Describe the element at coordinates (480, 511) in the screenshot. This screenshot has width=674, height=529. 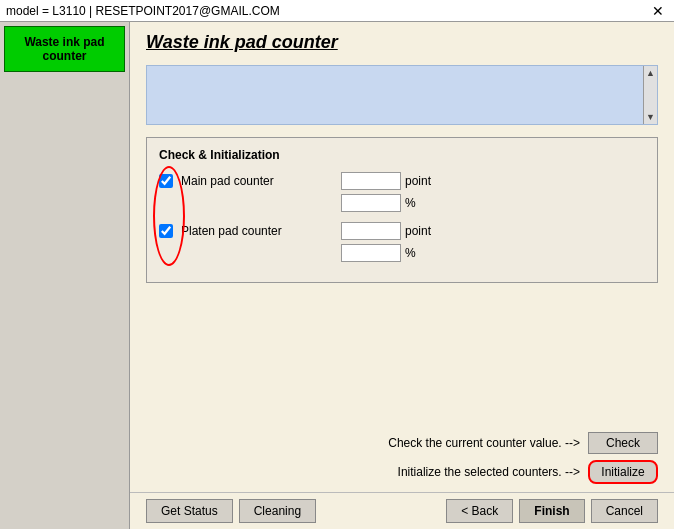
I see `back-button: < Back` at that location.